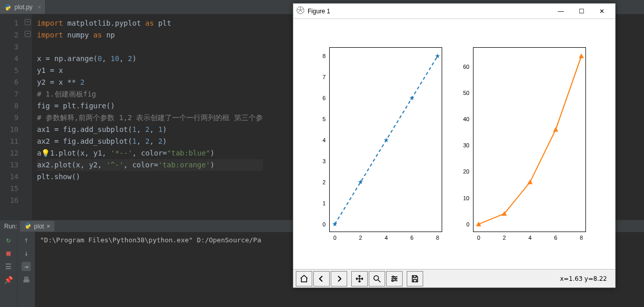 Image resolution: width=644 pixels, height=307 pixels. Describe the element at coordinates (386, 140) in the screenshot. I see `subplot-1: 01234567802468` at that location.